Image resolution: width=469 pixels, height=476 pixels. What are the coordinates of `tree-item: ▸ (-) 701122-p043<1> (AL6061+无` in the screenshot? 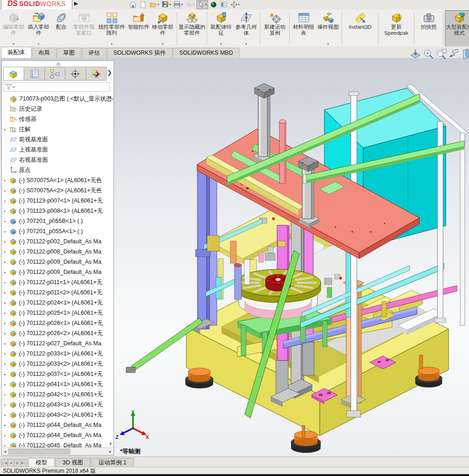 It's located at (57, 405).